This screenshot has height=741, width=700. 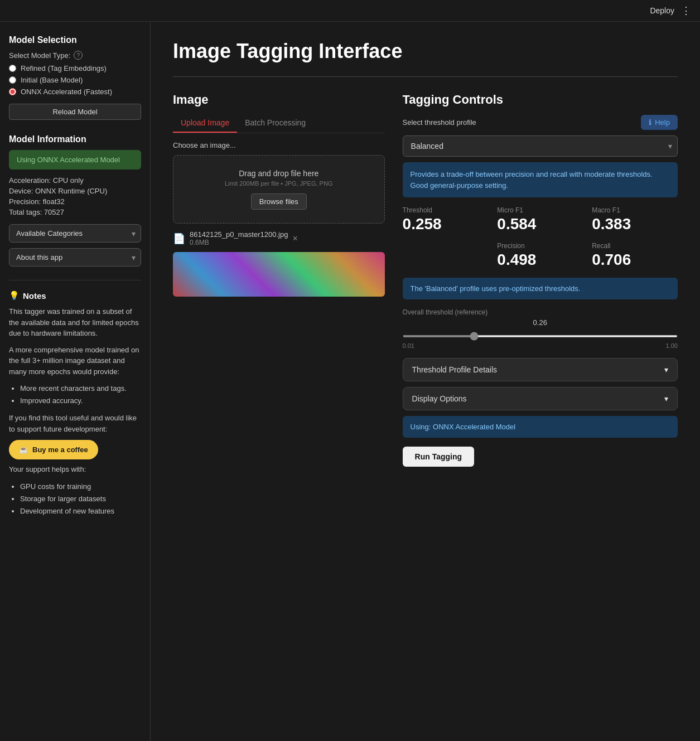 I want to click on profile-select-wrapper: Balanced Precision Recall Custom ▾, so click(x=540, y=146).